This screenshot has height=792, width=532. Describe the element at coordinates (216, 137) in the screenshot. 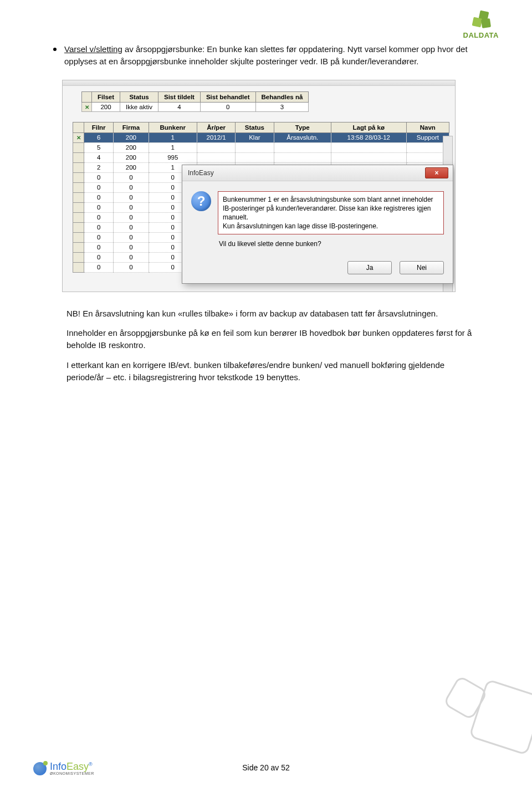

I see `cell: 2012/1` at that location.